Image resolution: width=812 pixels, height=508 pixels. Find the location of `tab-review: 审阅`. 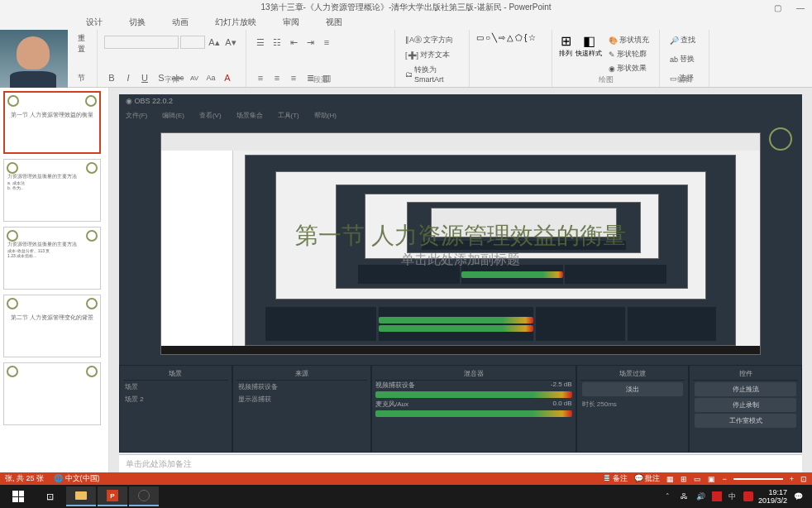

tab-review: 审阅 is located at coordinates (291, 22).